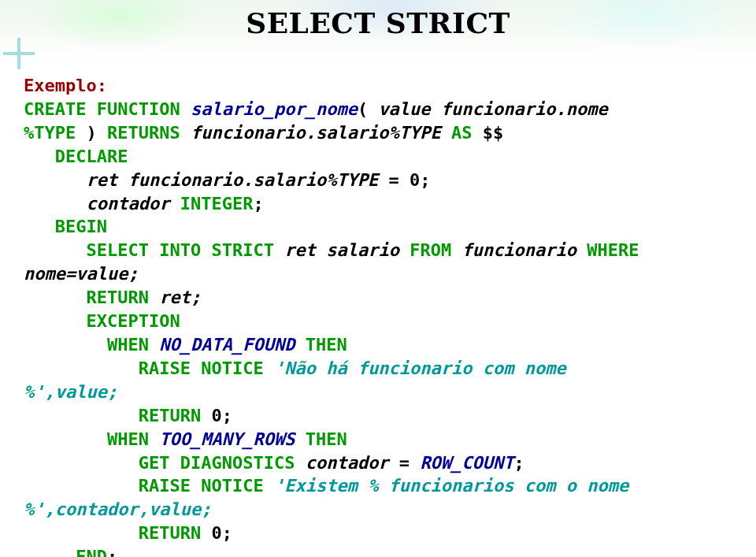  What do you see at coordinates (128, 203) in the screenshot?
I see `var-contador: contador` at bounding box center [128, 203].